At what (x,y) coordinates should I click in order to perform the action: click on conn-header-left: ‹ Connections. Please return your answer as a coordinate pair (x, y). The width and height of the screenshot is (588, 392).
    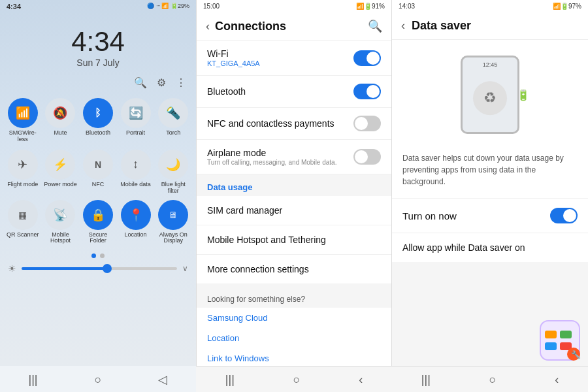
    Looking at the image, I should click on (246, 26).